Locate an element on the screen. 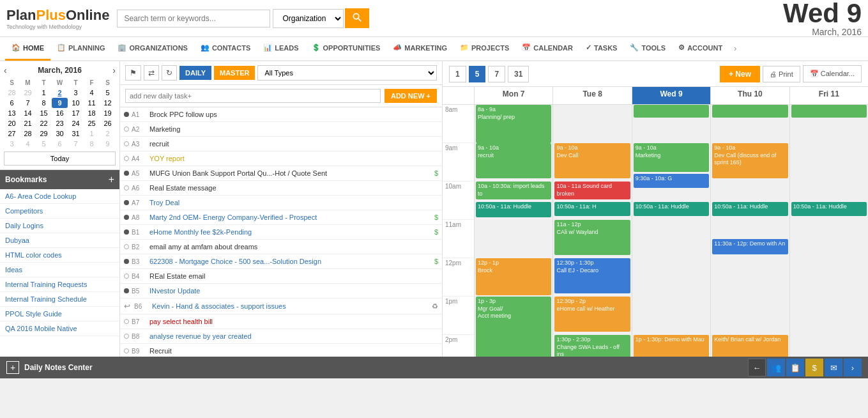 This screenshot has width=868, height=418. cal-day: 21 is located at coordinates (28, 123).